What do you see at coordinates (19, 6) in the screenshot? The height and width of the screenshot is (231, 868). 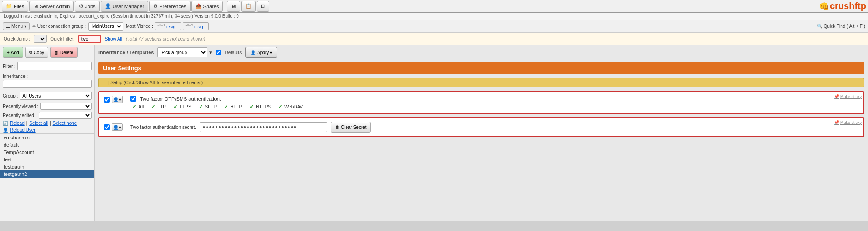 I see `nav-files-label: Files` at bounding box center [19, 6].